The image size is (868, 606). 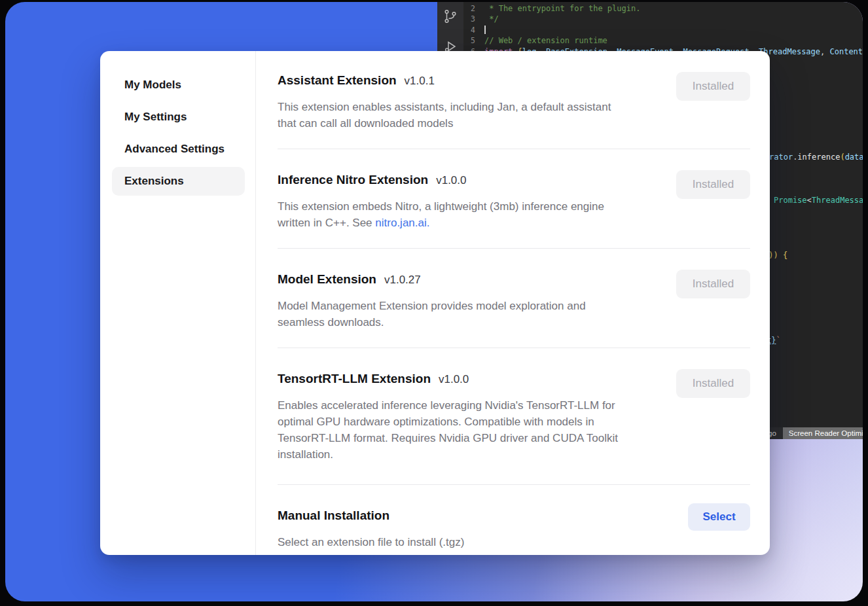 I want to click on select-button: Select, so click(x=719, y=517).